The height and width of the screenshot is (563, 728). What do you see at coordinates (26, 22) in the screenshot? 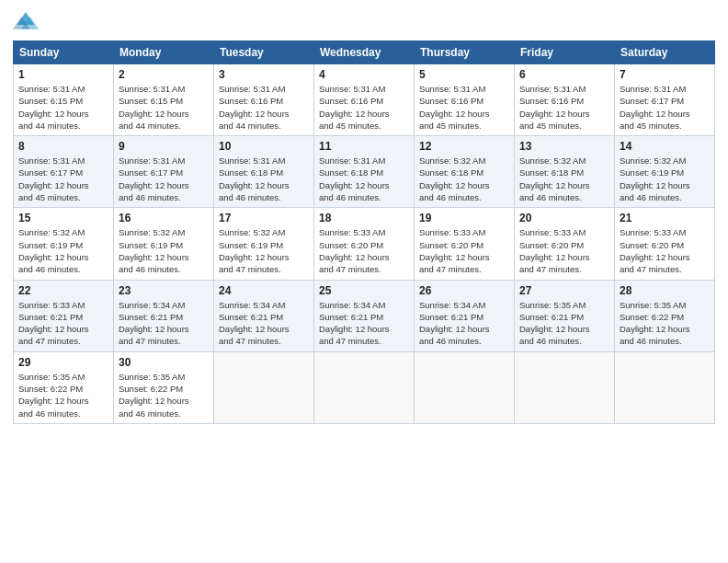
I see `logo-icon` at bounding box center [26, 22].